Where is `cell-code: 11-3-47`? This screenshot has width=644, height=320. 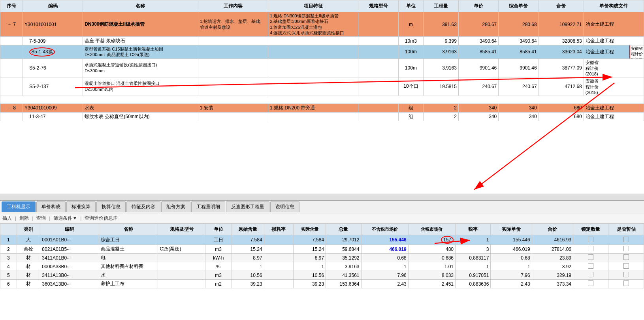
cell-code: 11-3-47 is located at coordinates (53, 117).